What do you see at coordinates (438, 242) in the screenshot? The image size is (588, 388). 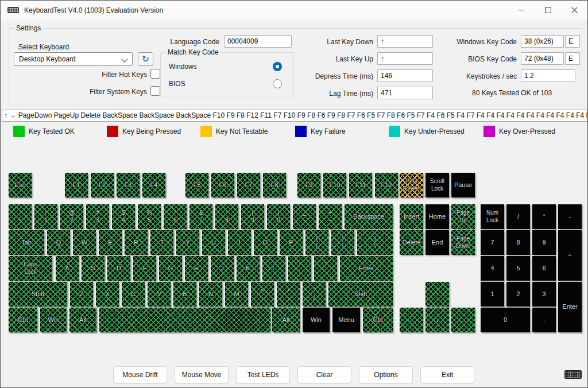 I see `key-end: End` at bounding box center [438, 242].